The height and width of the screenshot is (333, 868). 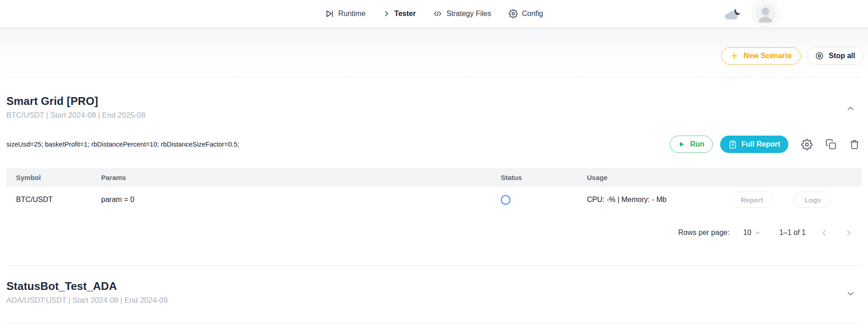 I want to click on nav-item-config: Config, so click(x=526, y=14).